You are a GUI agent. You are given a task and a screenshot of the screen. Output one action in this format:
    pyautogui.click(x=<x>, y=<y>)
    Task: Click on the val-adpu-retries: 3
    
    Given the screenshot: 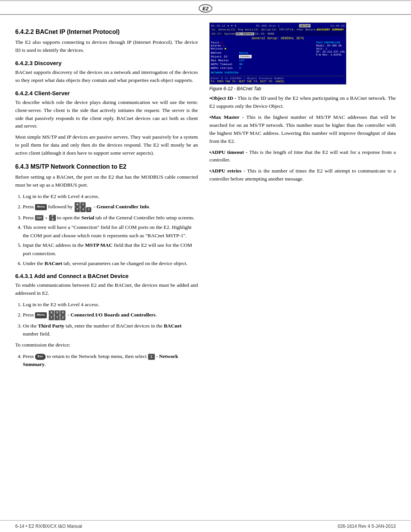 What is the action you would take?
    pyautogui.click(x=240, y=68)
    